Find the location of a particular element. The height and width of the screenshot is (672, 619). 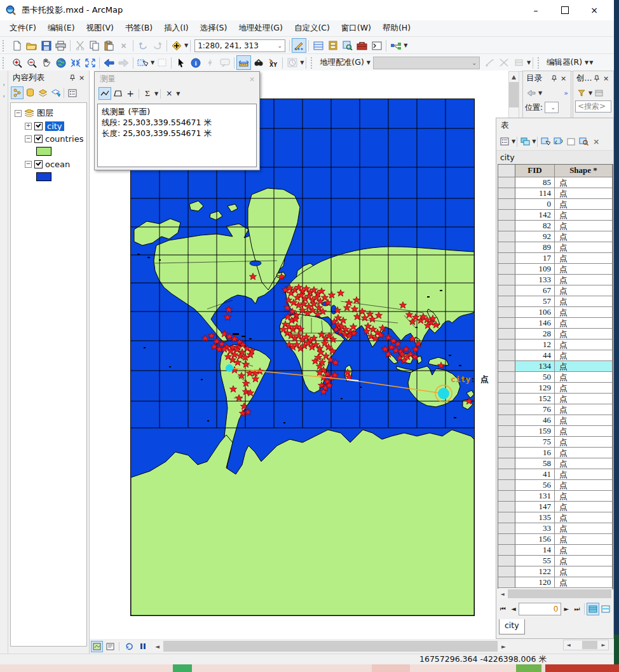

editor-snapping-icon is located at coordinates (299, 46).